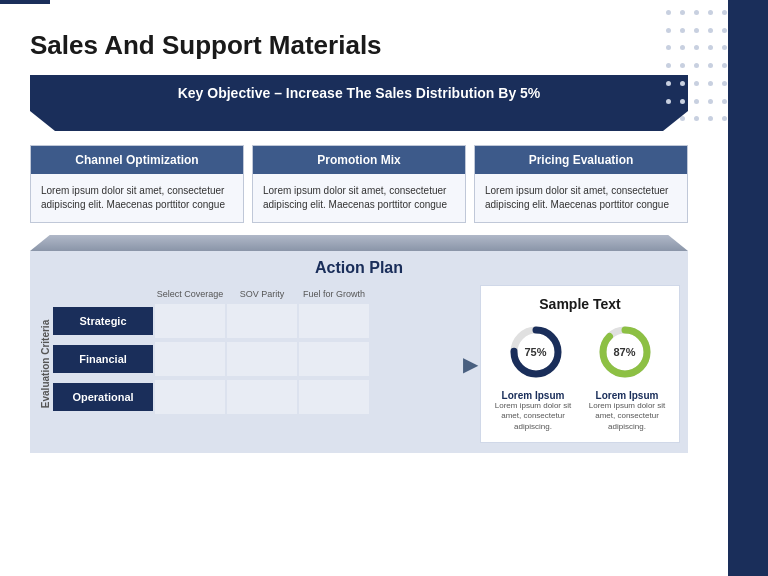 This screenshot has height=576, width=768. What do you see at coordinates (103, 397) in the screenshot?
I see `eval-row-label-2: Operational` at bounding box center [103, 397].